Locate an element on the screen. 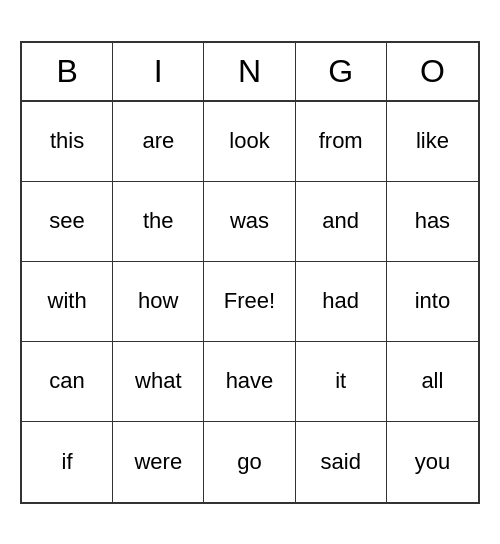  header-o: O is located at coordinates (432, 72).